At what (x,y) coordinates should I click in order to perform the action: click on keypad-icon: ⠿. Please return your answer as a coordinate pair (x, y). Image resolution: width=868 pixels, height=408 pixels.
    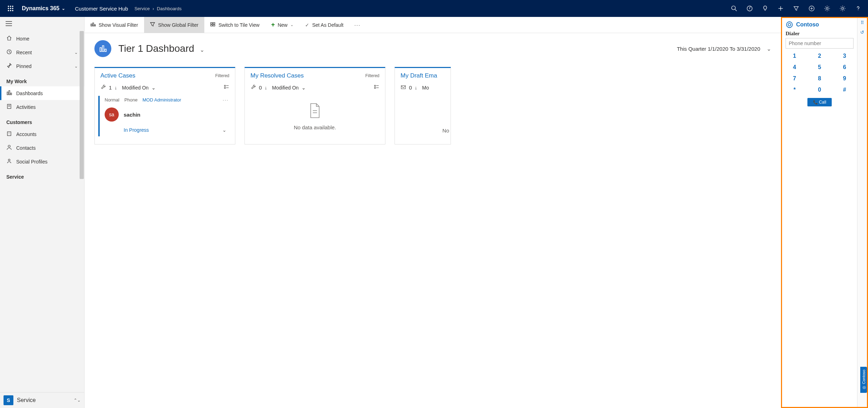
    Looking at the image, I should click on (862, 23).